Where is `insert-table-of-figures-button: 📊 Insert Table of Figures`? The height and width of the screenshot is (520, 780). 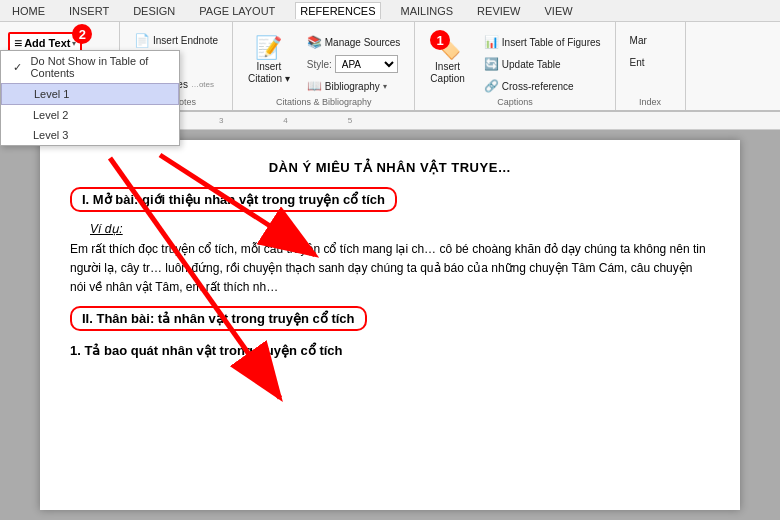 insert-table-of-figures-button: 📊 Insert Table of Figures is located at coordinates (542, 42).